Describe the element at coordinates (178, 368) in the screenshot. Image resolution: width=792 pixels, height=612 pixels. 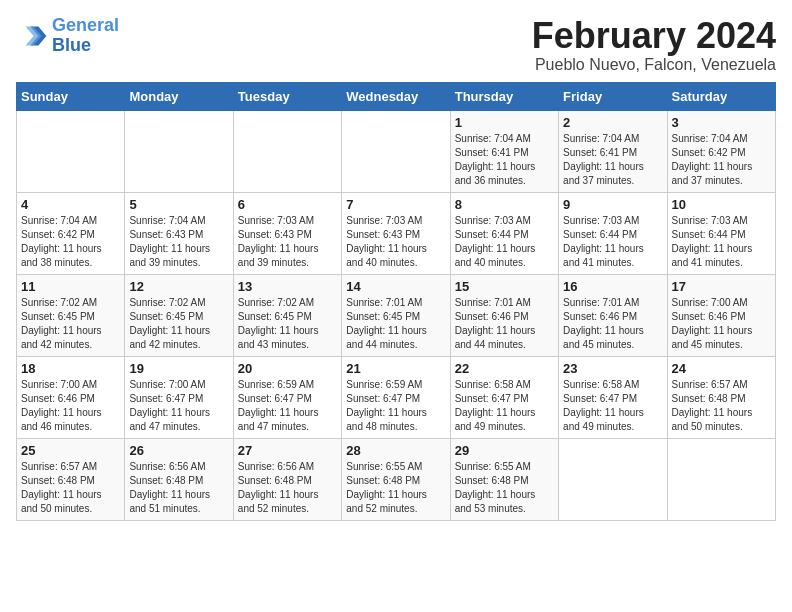
I see `day-number: 19` at that location.